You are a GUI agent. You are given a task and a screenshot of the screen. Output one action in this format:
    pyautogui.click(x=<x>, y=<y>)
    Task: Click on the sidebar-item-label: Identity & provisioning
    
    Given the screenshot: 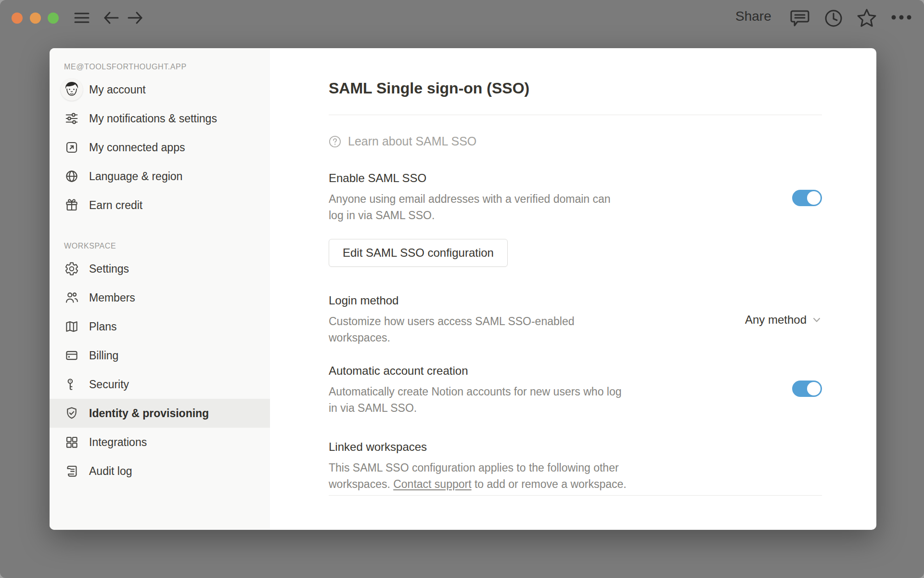 What is the action you would take?
    pyautogui.click(x=149, y=413)
    